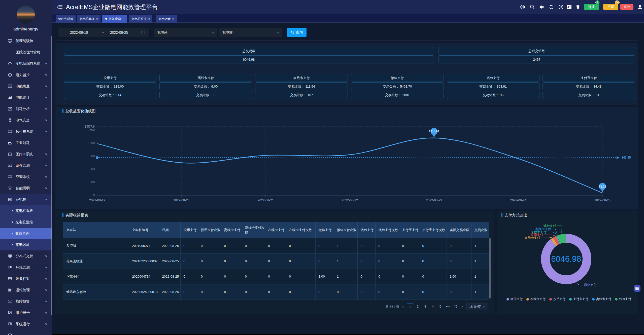  What do you see at coordinates (231, 230) in the screenshot?
I see `column-header: 离线卡支付` at bounding box center [231, 230].